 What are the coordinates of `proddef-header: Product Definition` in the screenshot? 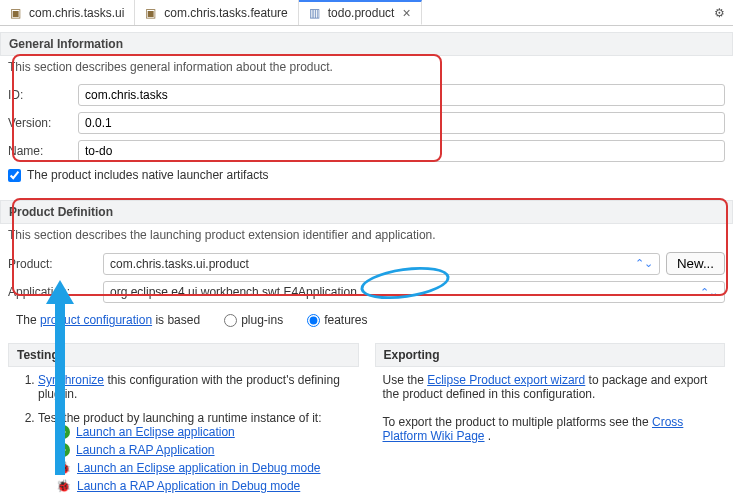 It's located at (366, 212).